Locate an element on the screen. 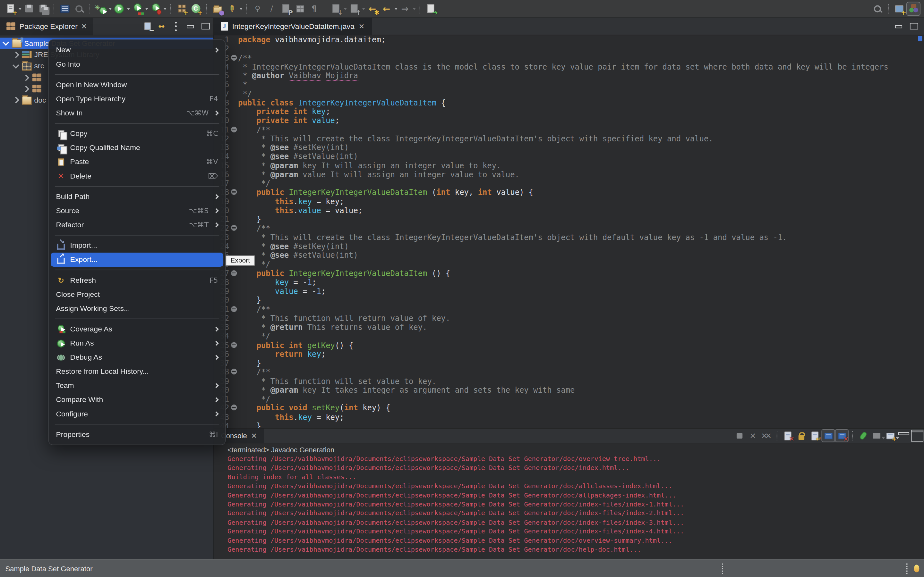 The width and height of the screenshot is (924, 577). show-stdout-icon is located at coordinates (829, 436).